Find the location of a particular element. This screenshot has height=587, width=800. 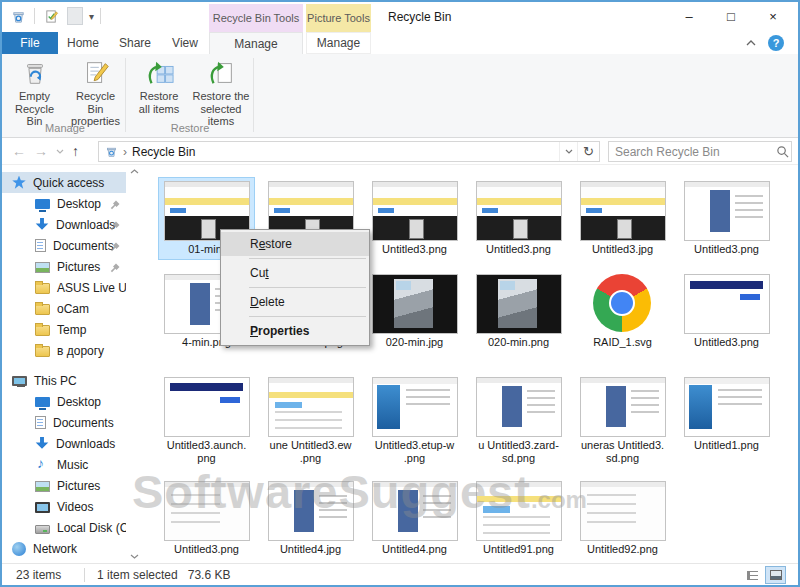

pictures-icon is located at coordinates (42, 268).